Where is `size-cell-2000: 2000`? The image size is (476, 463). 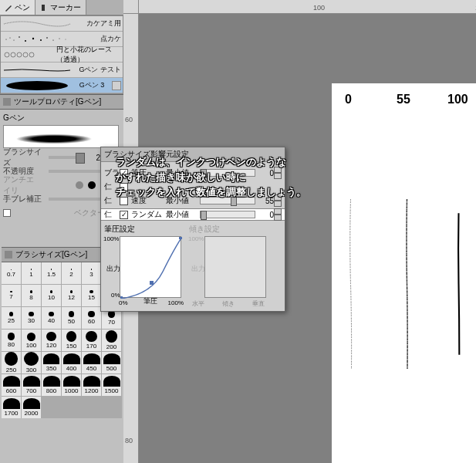 size-cell-2000: 2000 is located at coordinates (31, 407).